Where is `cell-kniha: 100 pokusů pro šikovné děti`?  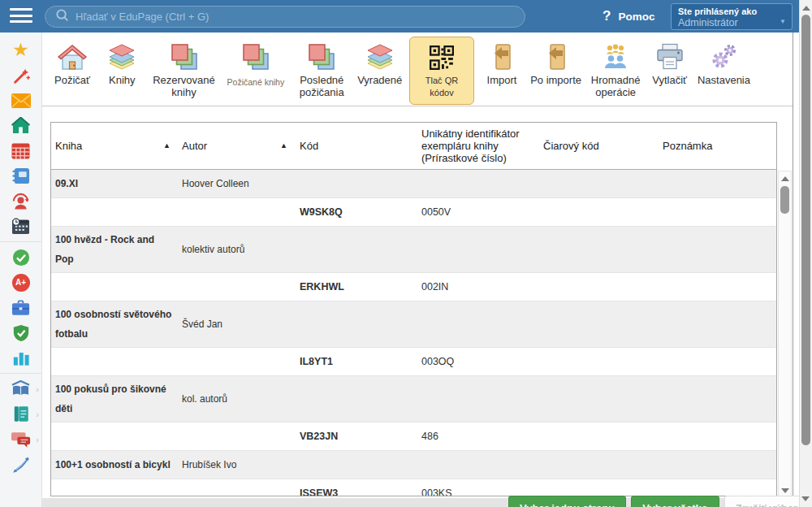 cell-kniha: 100 pokusů pro šikovné děti is located at coordinates (114, 399).